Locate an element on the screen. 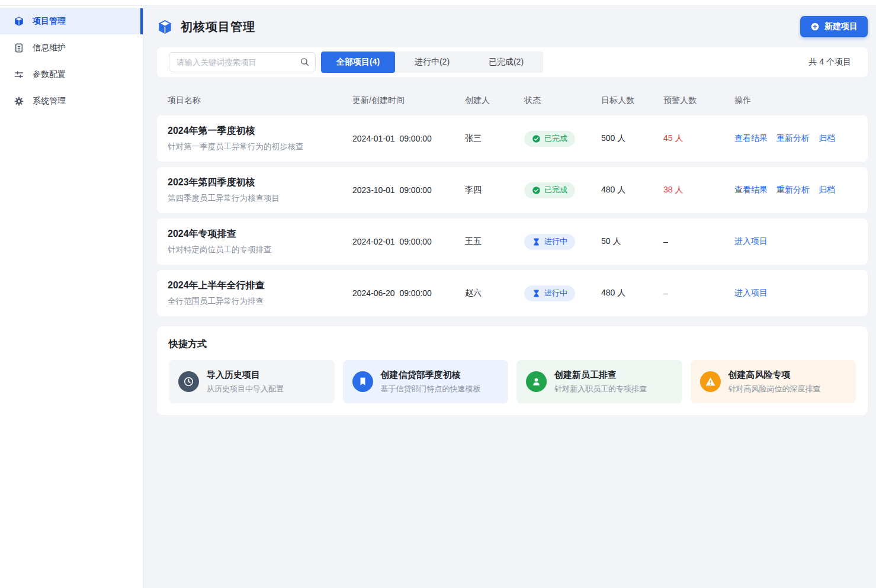 Image resolution: width=876 pixels, height=588 pixels. document-icon is located at coordinates (19, 48).